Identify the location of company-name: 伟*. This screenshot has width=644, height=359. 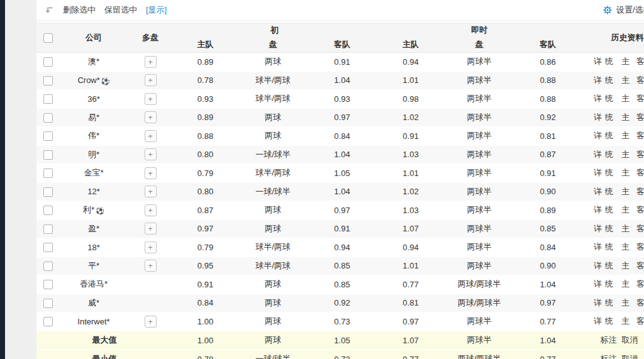
(94, 136).